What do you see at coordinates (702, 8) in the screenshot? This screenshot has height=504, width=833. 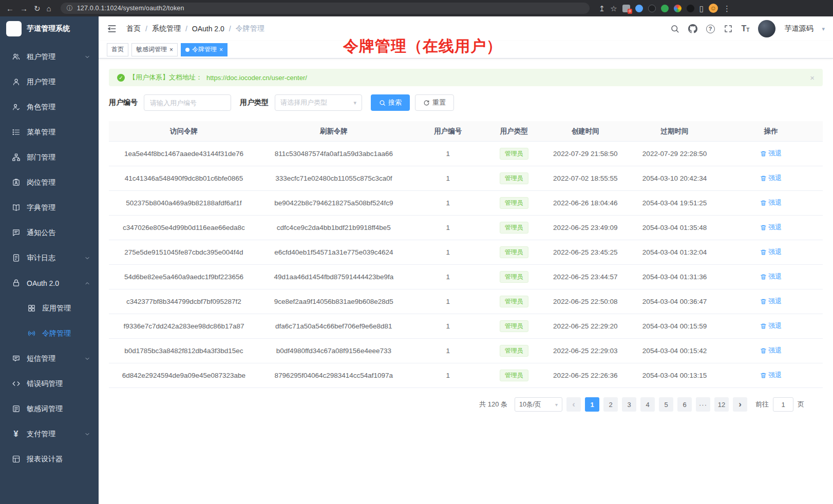 I see `side-panel-icon: ▯` at bounding box center [702, 8].